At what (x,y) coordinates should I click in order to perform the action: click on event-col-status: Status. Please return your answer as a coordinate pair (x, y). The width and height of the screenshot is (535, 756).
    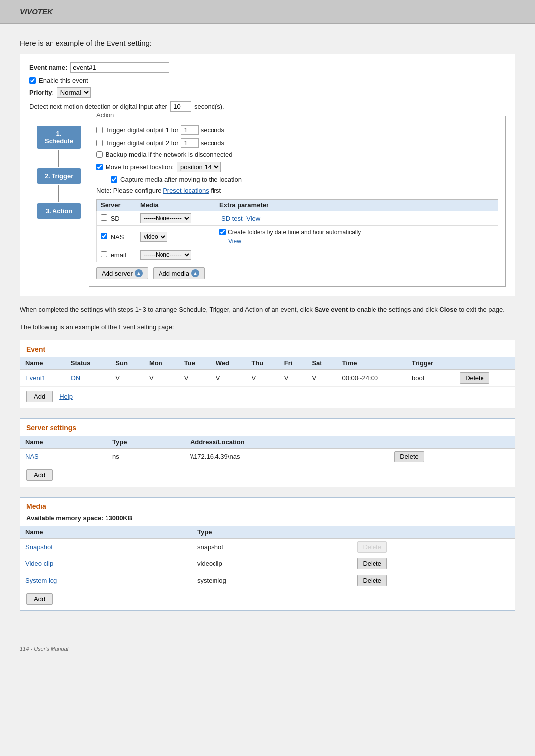
    Looking at the image, I should click on (88, 363).